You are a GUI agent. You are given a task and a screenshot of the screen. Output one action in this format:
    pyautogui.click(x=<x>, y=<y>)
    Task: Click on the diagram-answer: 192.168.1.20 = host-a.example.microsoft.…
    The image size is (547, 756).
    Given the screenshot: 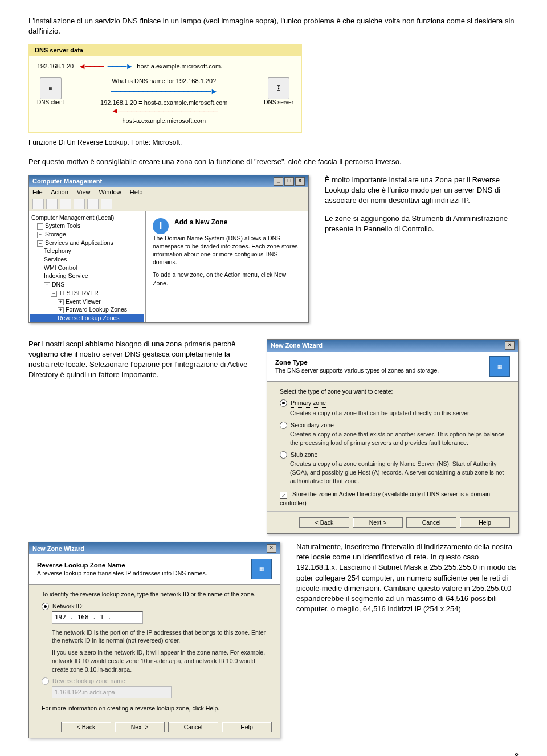 What is the action you would take?
    pyautogui.click(x=164, y=103)
    